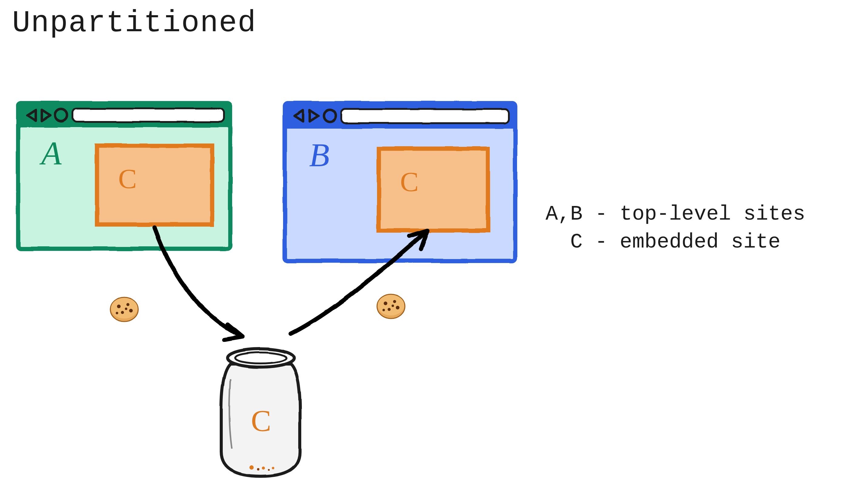 This screenshot has height=489, width=868. What do you see at coordinates (261, 421) in the screenshot?
I see `jar-label: C` at bounding box center [261, 421].